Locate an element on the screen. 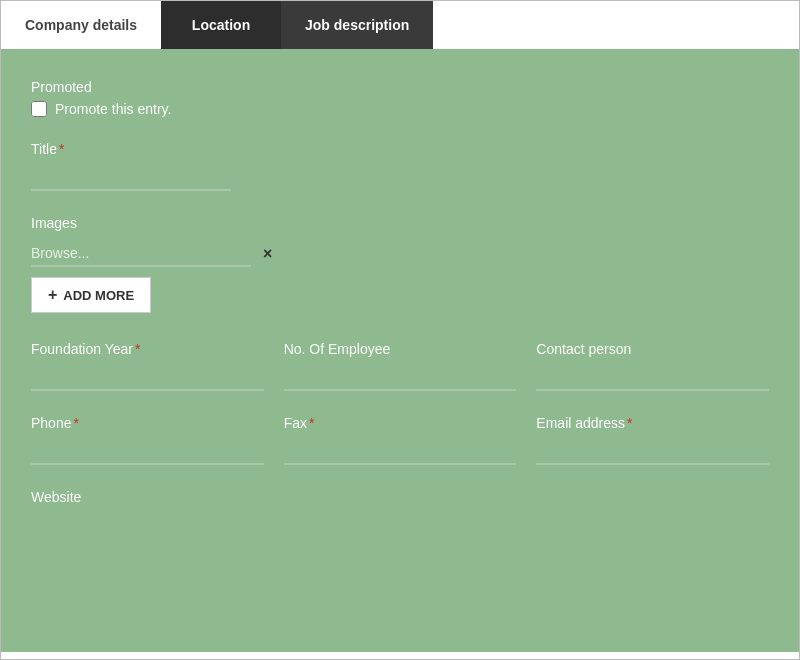 The image size is (800, 660). clear-browse-button: × is located at coordinates (268, 254).